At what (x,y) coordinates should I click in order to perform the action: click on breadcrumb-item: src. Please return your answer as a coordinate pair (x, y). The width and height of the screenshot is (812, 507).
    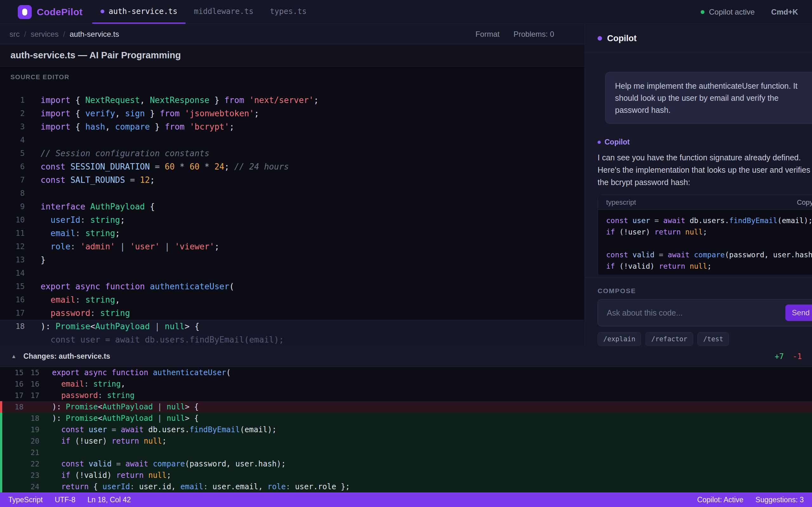
    Looking at the image, I should click on (15, 34).